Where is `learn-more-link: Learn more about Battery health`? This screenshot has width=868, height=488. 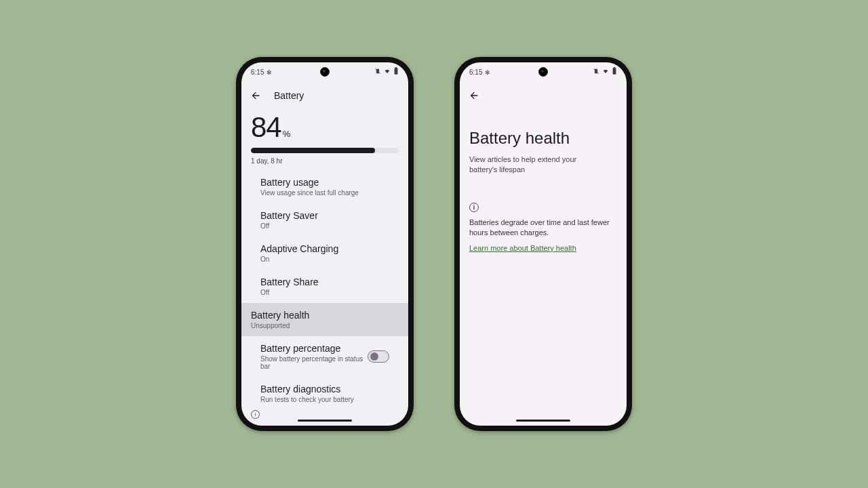 learn-more-link: Learn more about Battery health is located at coordinates (543, 248).